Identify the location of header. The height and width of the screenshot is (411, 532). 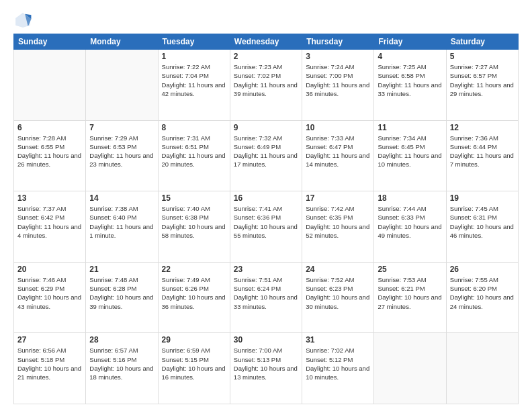
(266, 20).